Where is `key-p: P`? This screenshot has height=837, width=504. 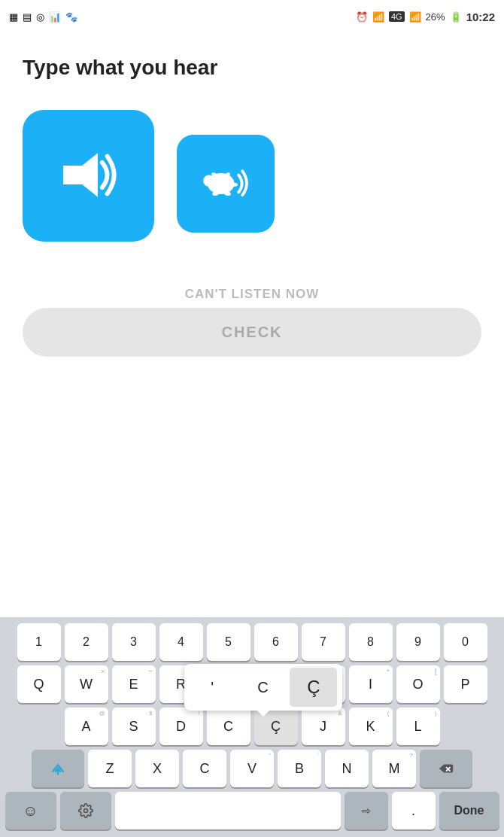
key-p: P is located at coordinates (466, 684).